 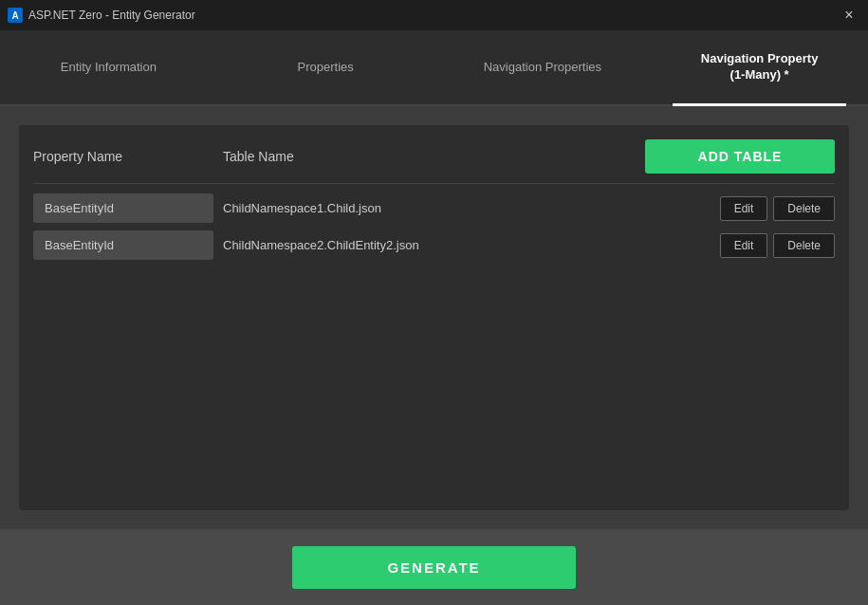 I want to click on title-bar-left: A ASP.NET Zero - Entity Generator, so click(x=102, y=15).